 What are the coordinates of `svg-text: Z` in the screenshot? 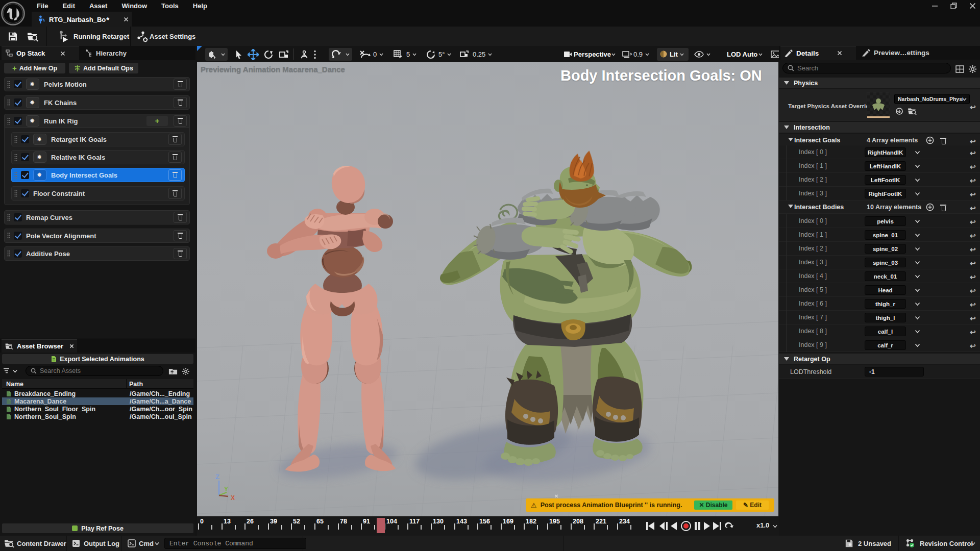 It's located at (217, 477).